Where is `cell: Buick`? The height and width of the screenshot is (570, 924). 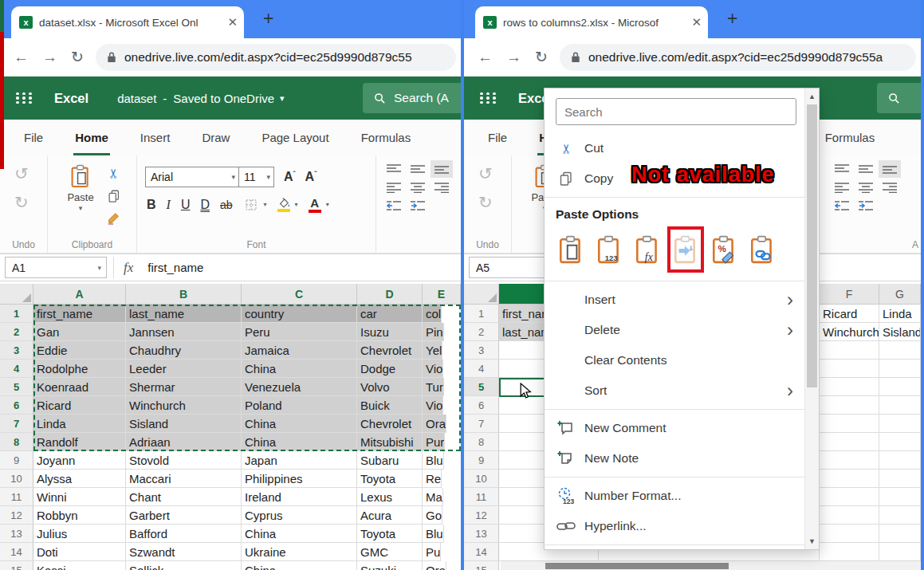
cell: Buick is located at coordinates (390, 405).